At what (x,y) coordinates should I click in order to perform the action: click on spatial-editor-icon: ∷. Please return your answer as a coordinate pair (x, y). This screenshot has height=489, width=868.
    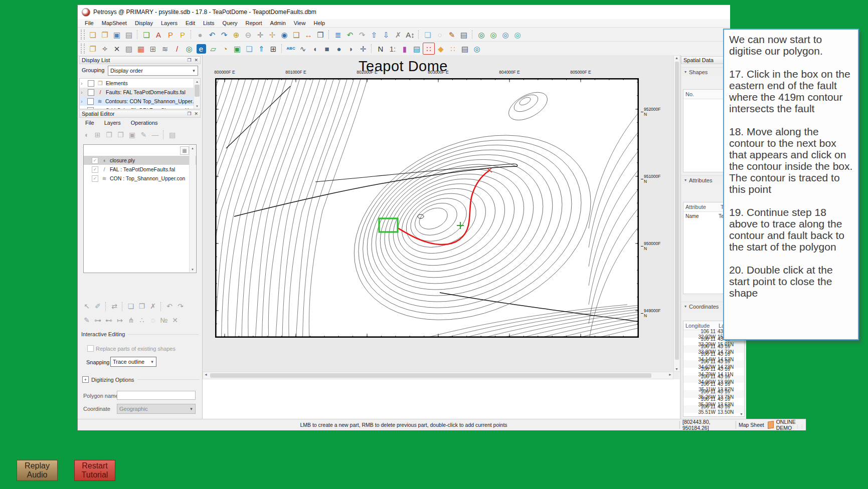
    Looking at the image, I should click on (429, 49).